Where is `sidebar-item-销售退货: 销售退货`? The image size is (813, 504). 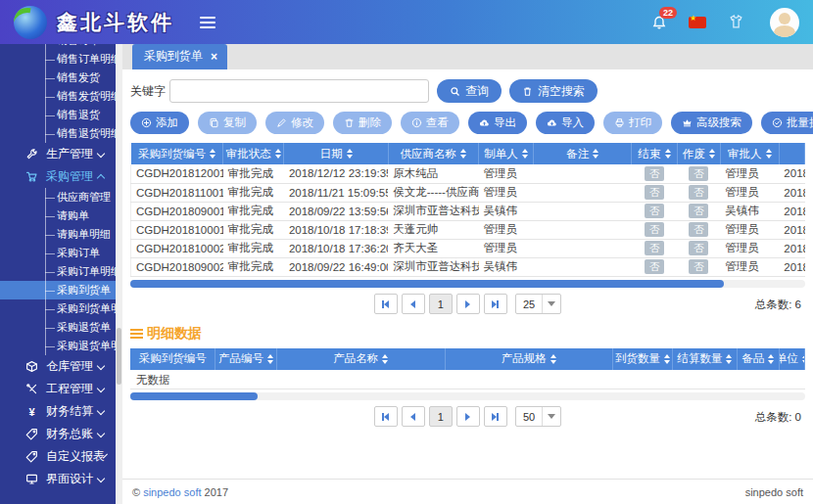
sidebar-item-销售退货: 销售退货 is located at coordinates (58, 115).